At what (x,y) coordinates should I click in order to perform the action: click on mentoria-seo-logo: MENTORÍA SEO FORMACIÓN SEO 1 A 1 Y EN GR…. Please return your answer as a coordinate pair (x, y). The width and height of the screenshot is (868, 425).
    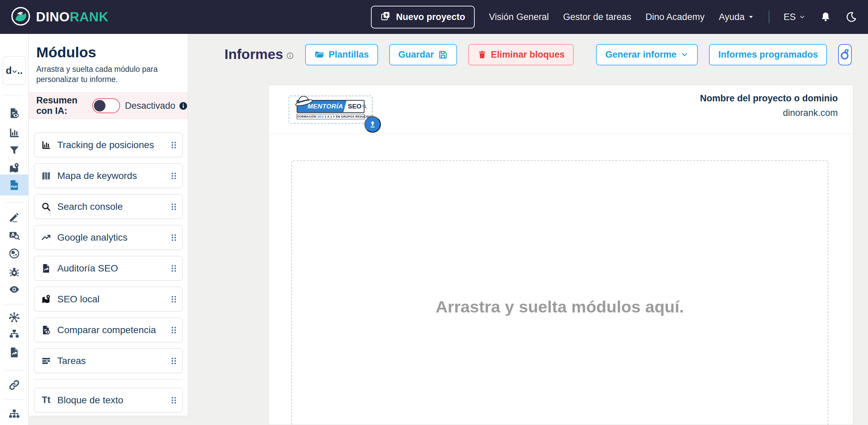
    Looking at the image, I should click on (331, 110).